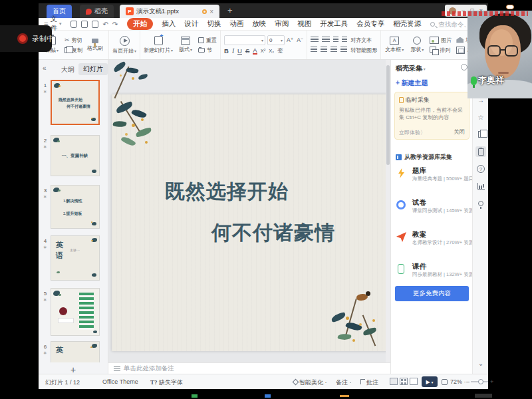 This screenshot has height=399, width=532. Describe the element at coordinates (394, 45) in the screenshot. I see `textbox-button: 文本框` at that location.